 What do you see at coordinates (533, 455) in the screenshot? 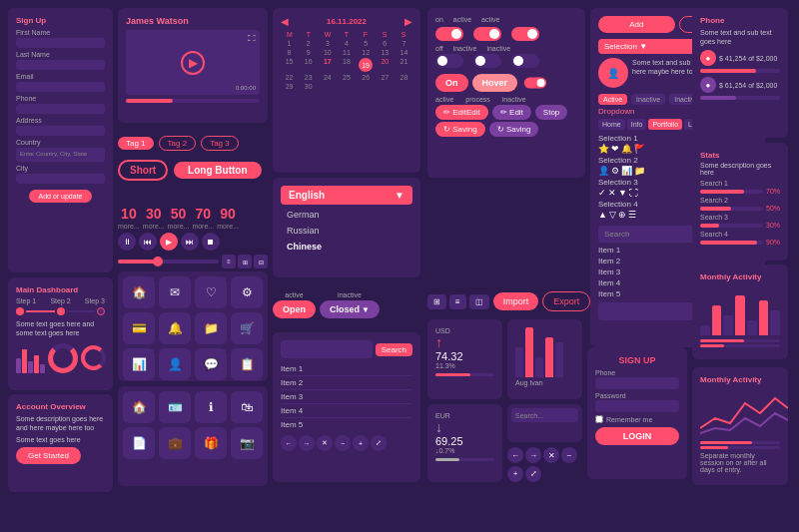
I see `nav-right: →` at bounding box center [533, 455].